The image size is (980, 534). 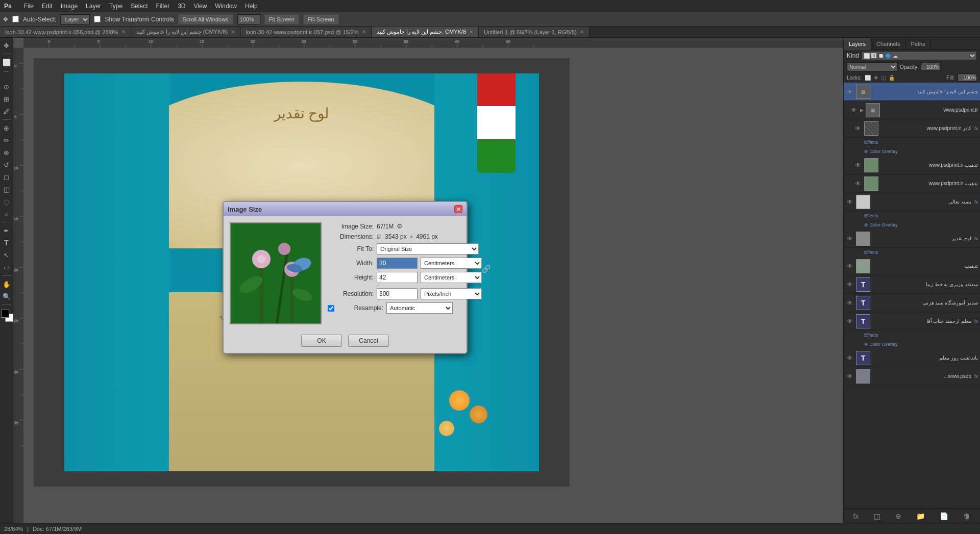 What do you see at coordinates (5, 314) in the screenshot?
I see `fg-color-swatch` at bounding box center [5, 314].